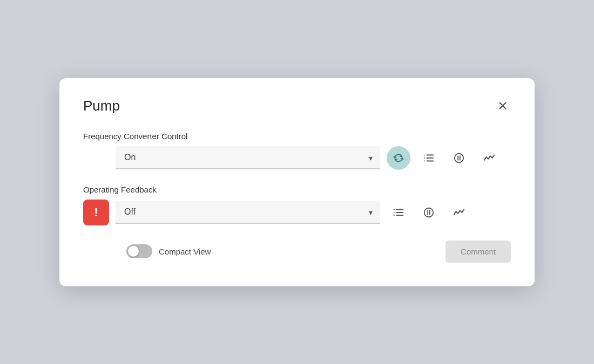 The height and width of the screenshot is (364, 594). What do you see at coordinates (248, 212) in the screenshot?
I see `operating-select: Off On Auto` at bounding box center [248, 212].